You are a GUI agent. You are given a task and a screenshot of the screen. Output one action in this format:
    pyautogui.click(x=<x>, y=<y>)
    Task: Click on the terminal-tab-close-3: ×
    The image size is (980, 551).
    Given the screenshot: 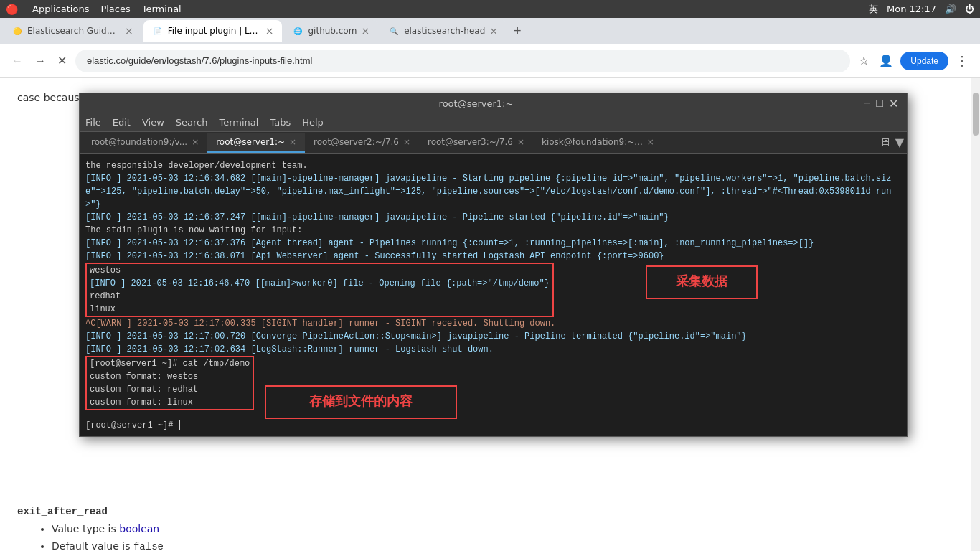 What is the action you would take?
    pyautogui.click(x=407, y=142)
    